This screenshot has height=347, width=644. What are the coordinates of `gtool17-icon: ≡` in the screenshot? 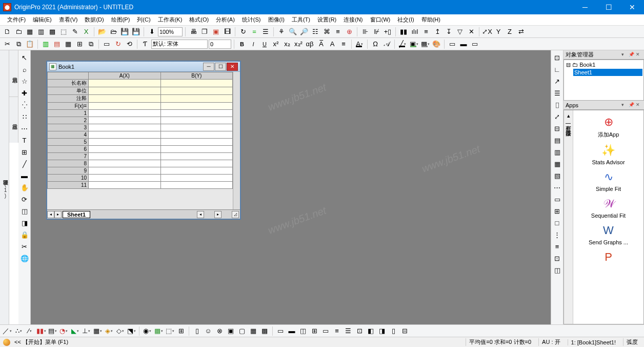 It's located at (557, 246).